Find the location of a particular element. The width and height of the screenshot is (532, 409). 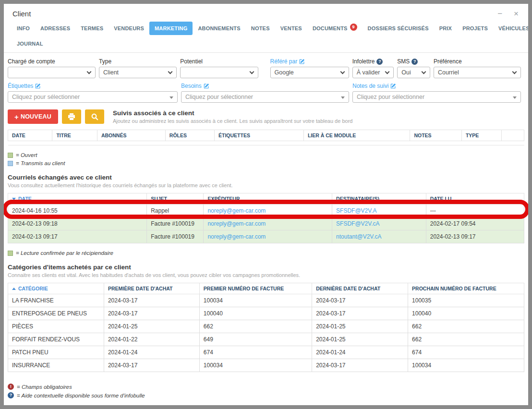

type-select: Client is located at coordinates (138, 72).